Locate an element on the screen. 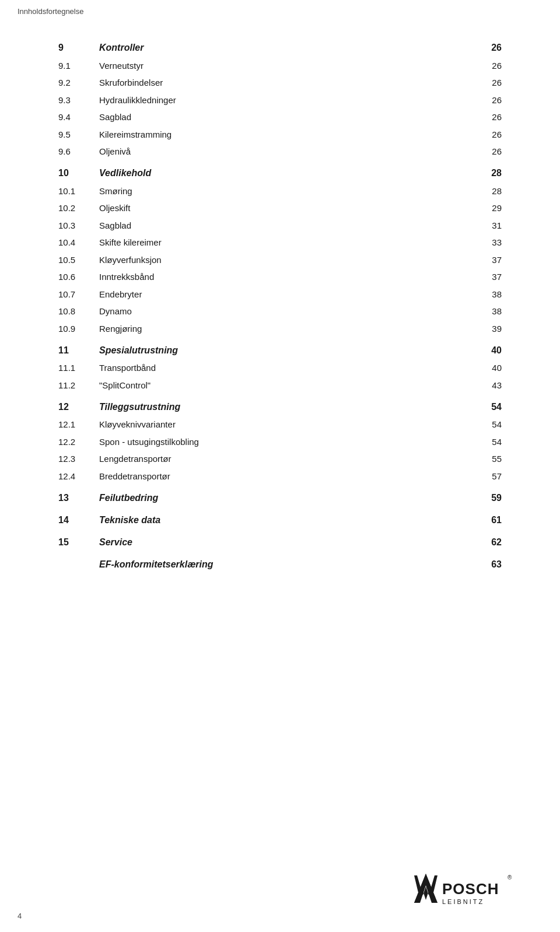  toc-title: Smøring is located at coordinates (283, 191).